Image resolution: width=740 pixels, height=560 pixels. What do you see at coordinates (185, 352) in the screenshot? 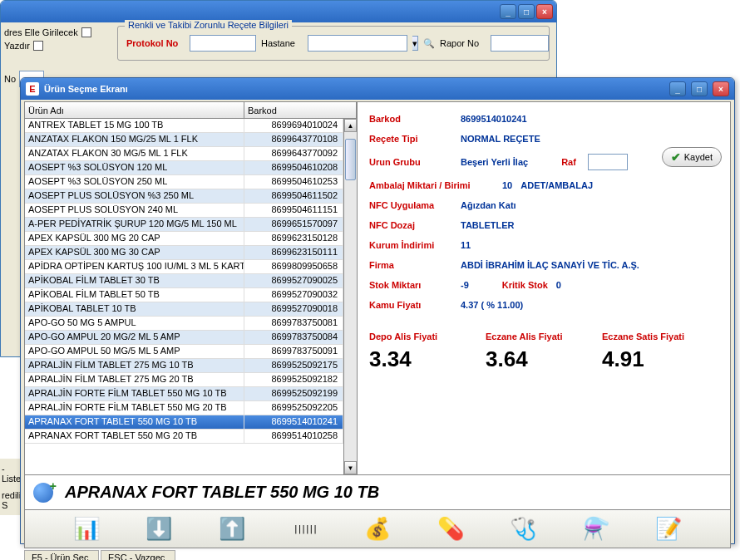
I see `table-row: APO-GO AMPUL 50 MG/5 ML 5 AMP86997837500…` at bounding box center [185, 352].